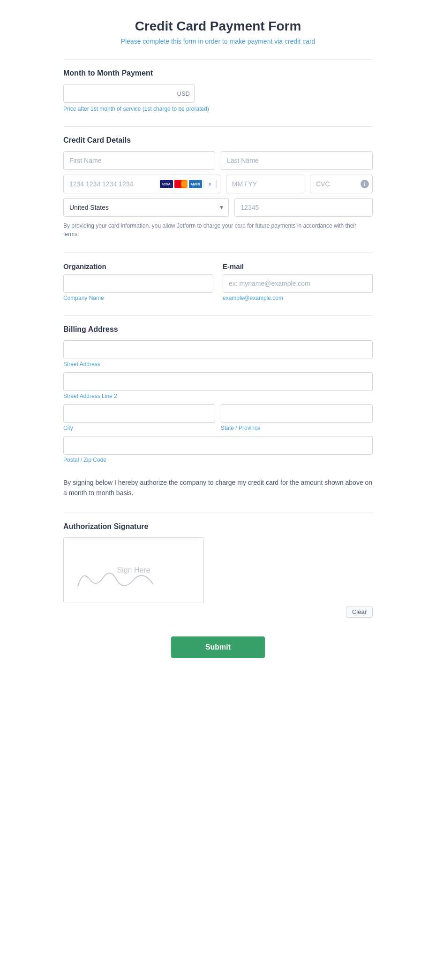 The width and height of the screenshot is (436, 980). What do you see at coordinates (134, 570) in the screenshot?
I see `signature-canvas: Sign Here` at bounding box center [134, 570].